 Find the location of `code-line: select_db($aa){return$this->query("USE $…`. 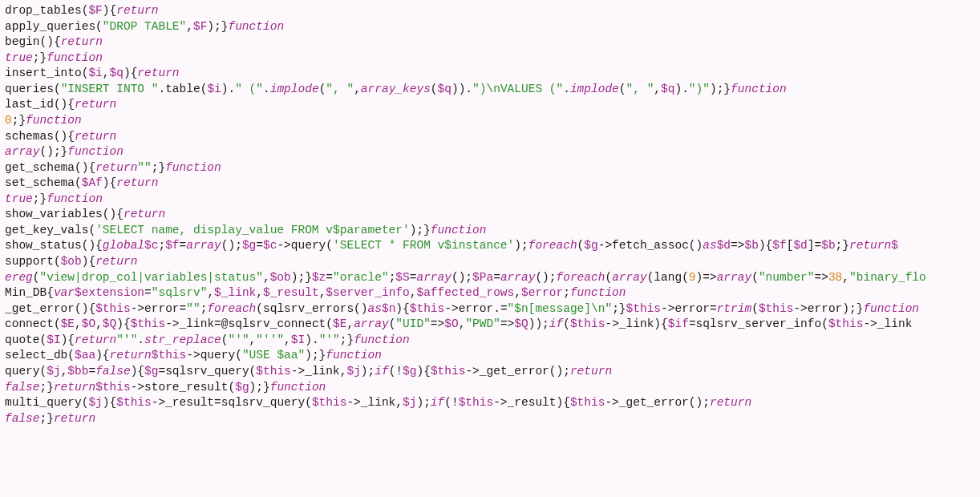

code-line: select_db($aa){return$this->query("USE $… is located at coordinates (193, 355).